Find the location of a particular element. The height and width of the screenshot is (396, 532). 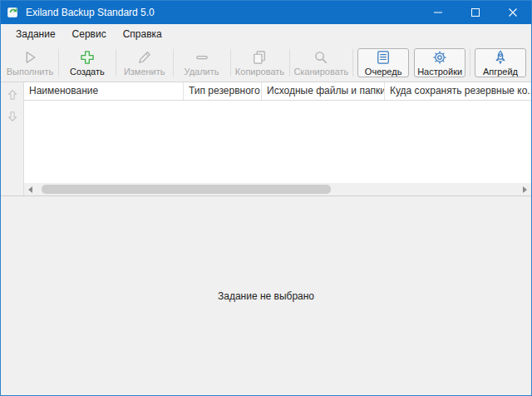

pencil-icon is located at coordinates (145, 57).